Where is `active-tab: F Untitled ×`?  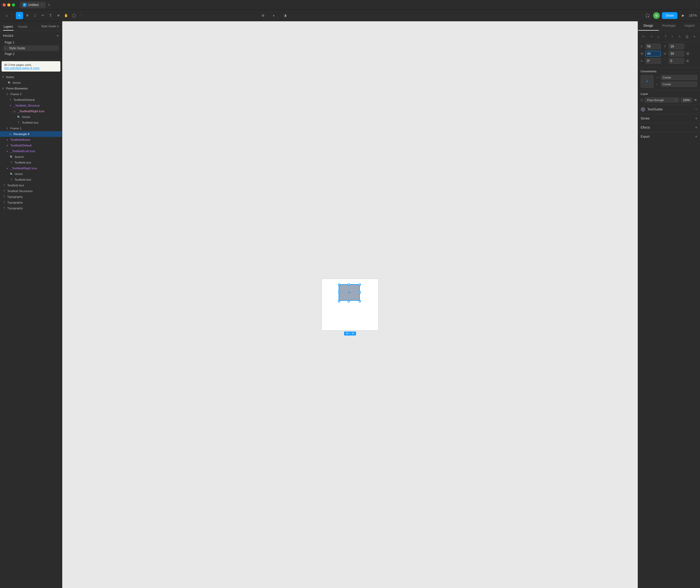 active-tab: F Untitled × is located at coordinates (33, 5).